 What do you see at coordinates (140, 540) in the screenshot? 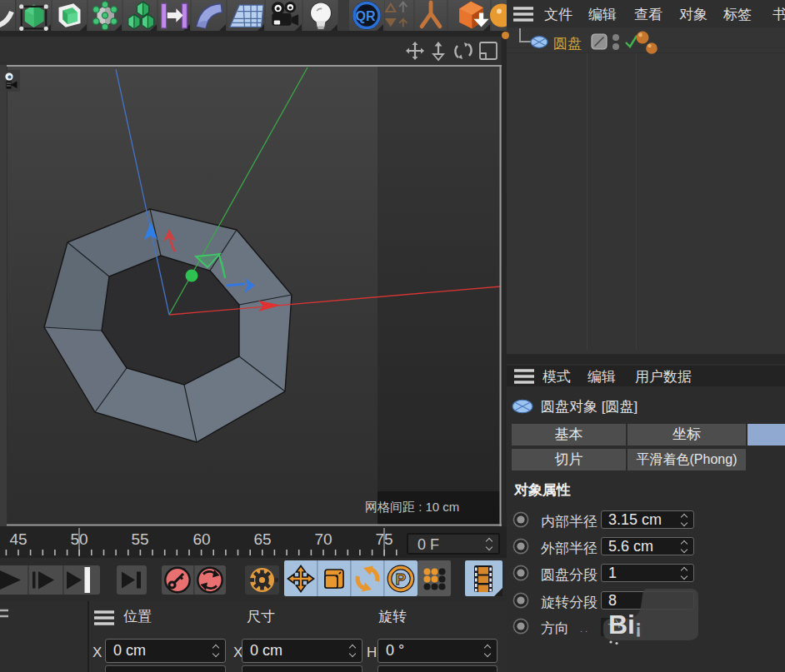
I see `svg-text: 55` at bounding box center [140, 540].